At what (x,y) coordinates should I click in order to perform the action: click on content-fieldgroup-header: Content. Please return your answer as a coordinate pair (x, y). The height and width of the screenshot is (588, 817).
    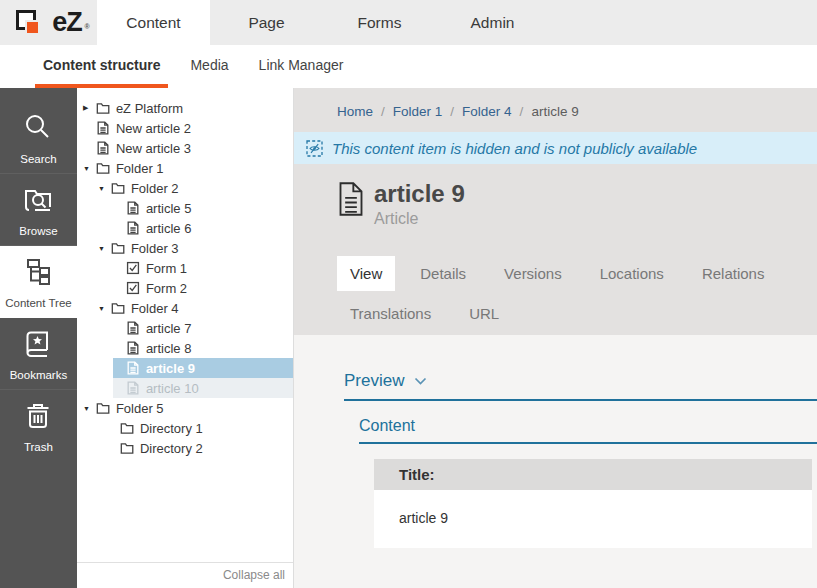
    Looking at the image, I should click on (588, 430).